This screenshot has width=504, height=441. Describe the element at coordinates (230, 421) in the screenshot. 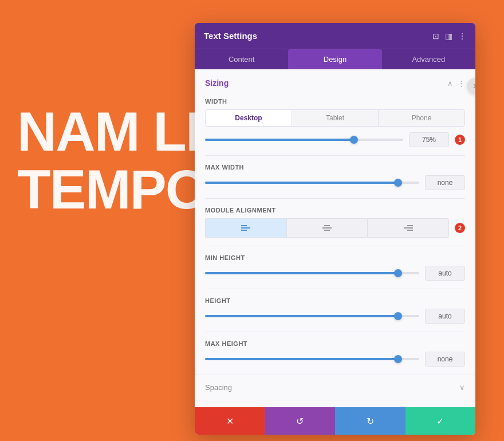

I see `cancel-button: ✕` at that location.